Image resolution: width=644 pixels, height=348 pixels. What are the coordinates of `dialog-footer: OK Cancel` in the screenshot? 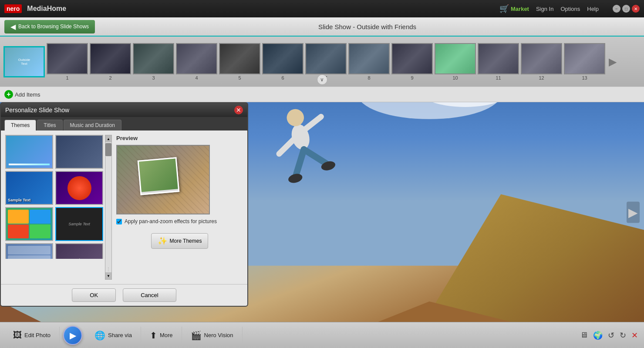 It's located at (124, 295).